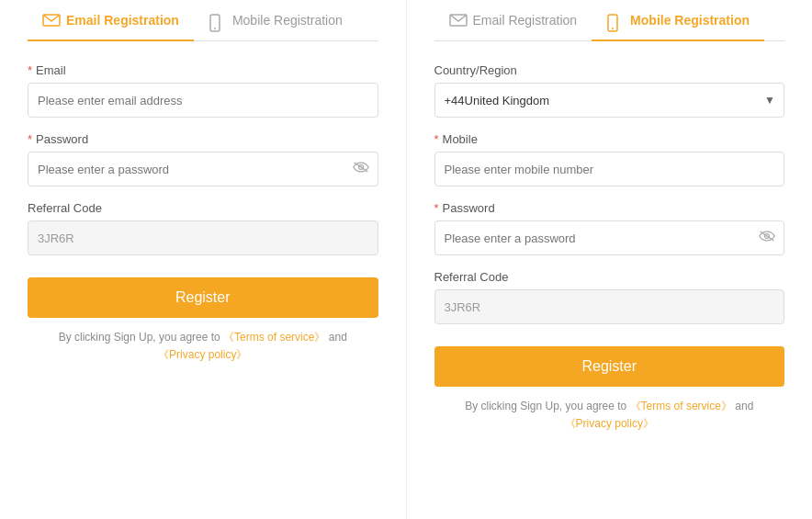 The width and height of the screenshot is (812, 519). I want to click on password-label: *Password, so click(203, 140).